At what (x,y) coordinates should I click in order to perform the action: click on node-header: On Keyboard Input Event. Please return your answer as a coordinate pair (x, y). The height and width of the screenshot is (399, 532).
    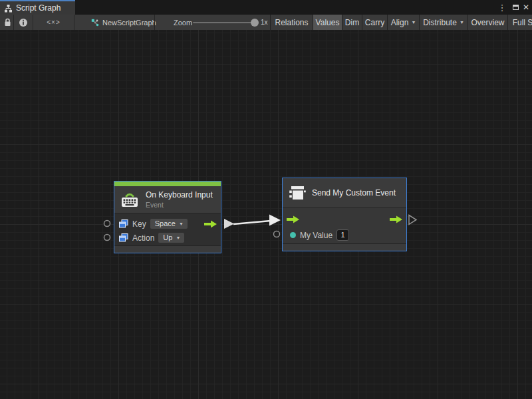
    Looking at the image, I should click on (168, 200).